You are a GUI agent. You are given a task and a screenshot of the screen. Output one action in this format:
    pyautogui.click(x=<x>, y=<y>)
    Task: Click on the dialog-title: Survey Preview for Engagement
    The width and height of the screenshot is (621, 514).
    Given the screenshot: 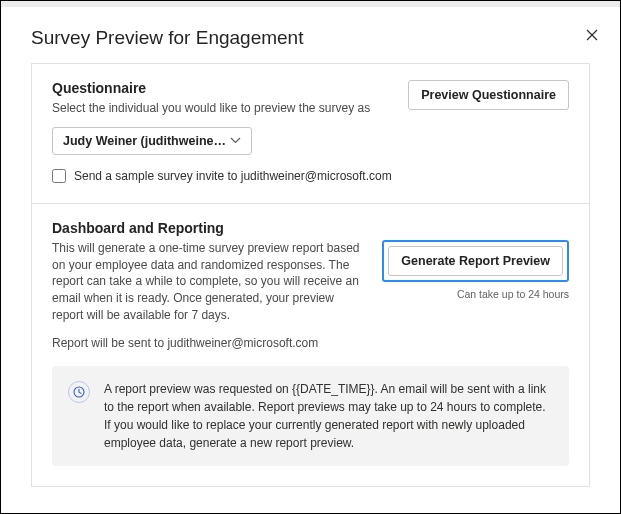 What is the action you would take?
    pyautogui.click(x=310, y=35)
    